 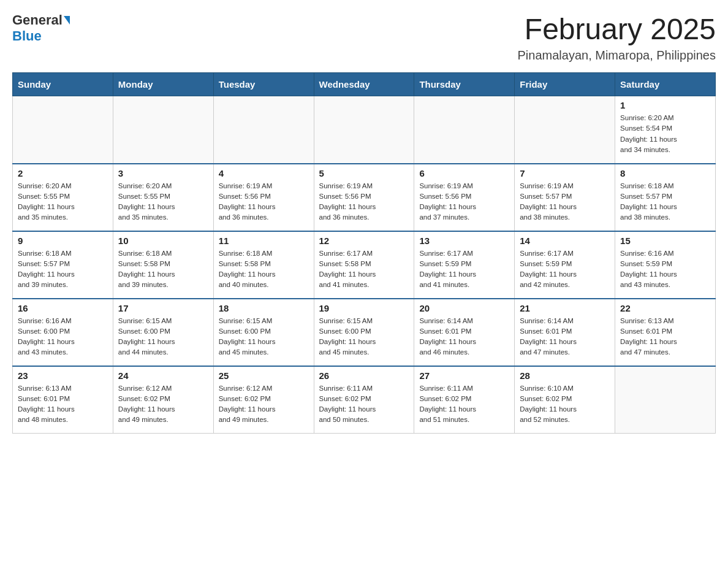 What do you see at coordinates (665, 265) in the screenshot?
I see `calendar-cell: 15Sunrise: 6:16 AM Sunset: 5:59 PM Dayli…` at bounding box center [665, 265].